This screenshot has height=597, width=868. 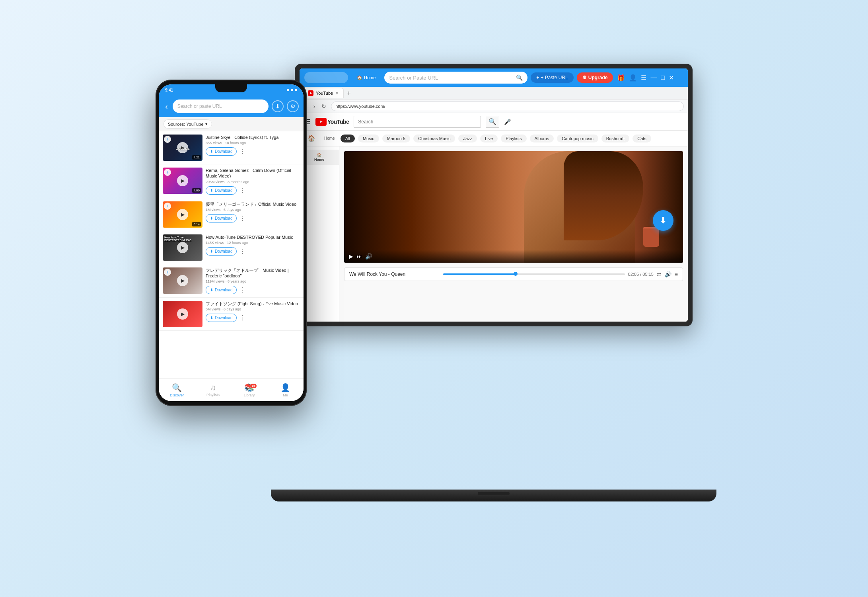 What do you see at coordinates (508, 106) in the screenshot?
I see `address-bar: https://www.youtube.com/` at bounding box center [508, 106].